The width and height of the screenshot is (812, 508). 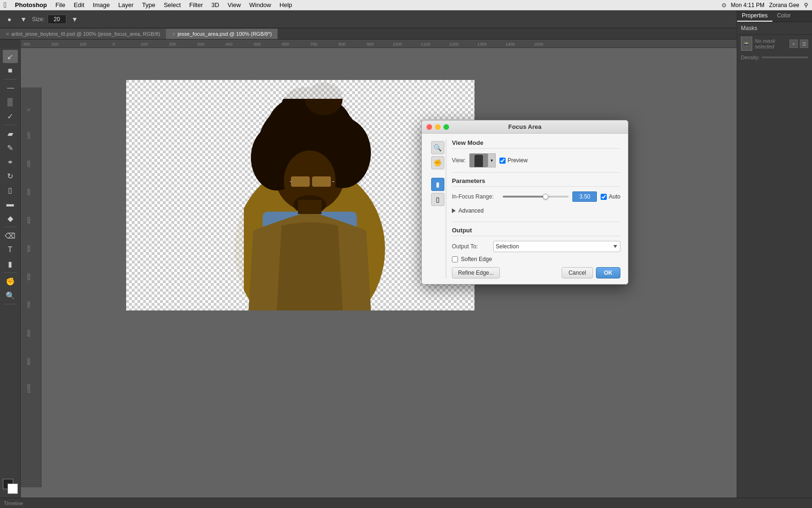 What do you see at coordinates (10, 204) in the screenshot?
I see `gradient-tool: ▬` at bounding box center [10, 204].